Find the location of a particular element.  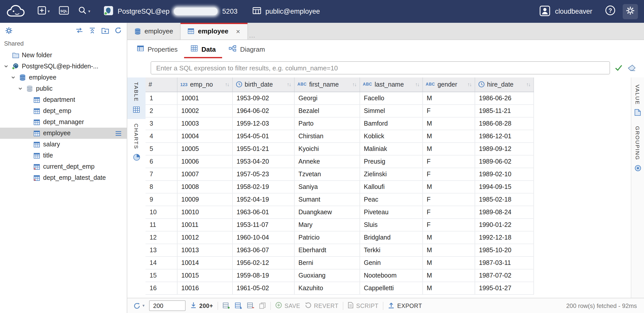

cell: 1959-12-03 is located at coordinates (263, 123).